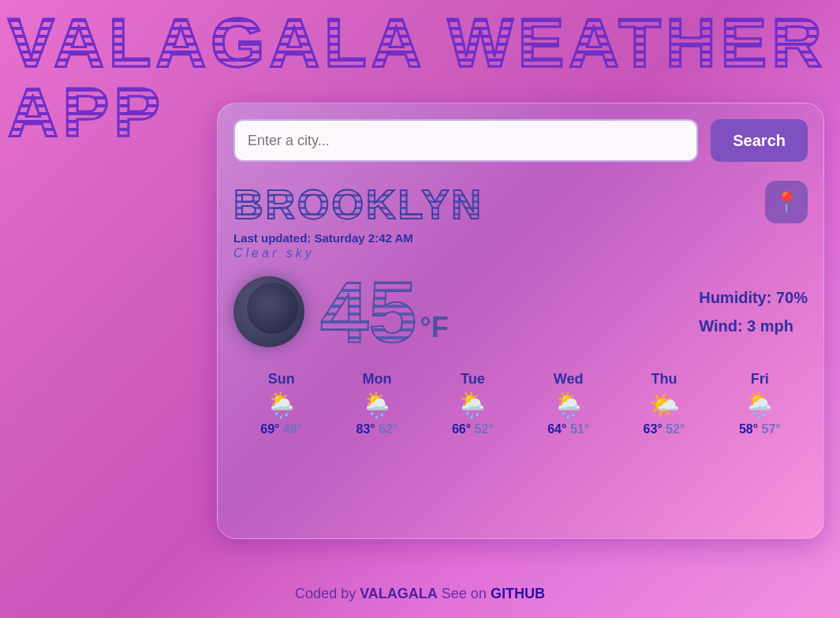  Describe the element at coordinates (760, 379) in the screenshot. I see `day-name: Fri` at that location.